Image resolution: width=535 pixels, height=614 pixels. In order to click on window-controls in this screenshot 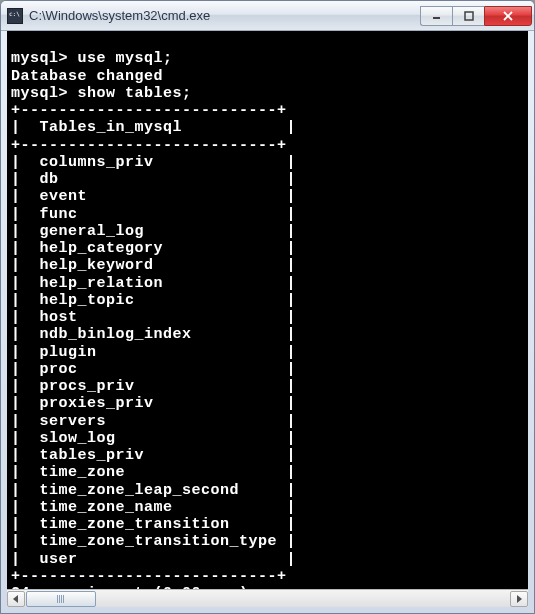, I will do `click(476, 16)`.